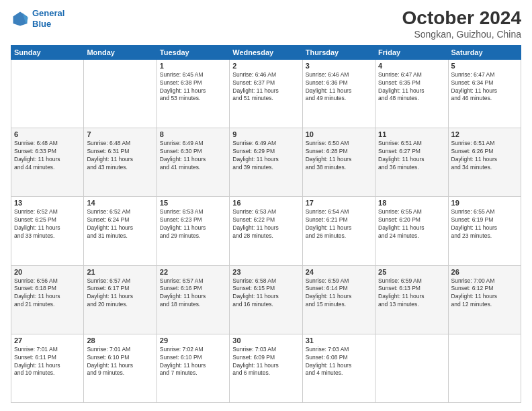 The height and width of the screenshot is (411, 532). I want to click on calendar-cell: 7Sunrise: 6:48 AMSunset: 6:31 PMDaylight…, so click(120, 163).